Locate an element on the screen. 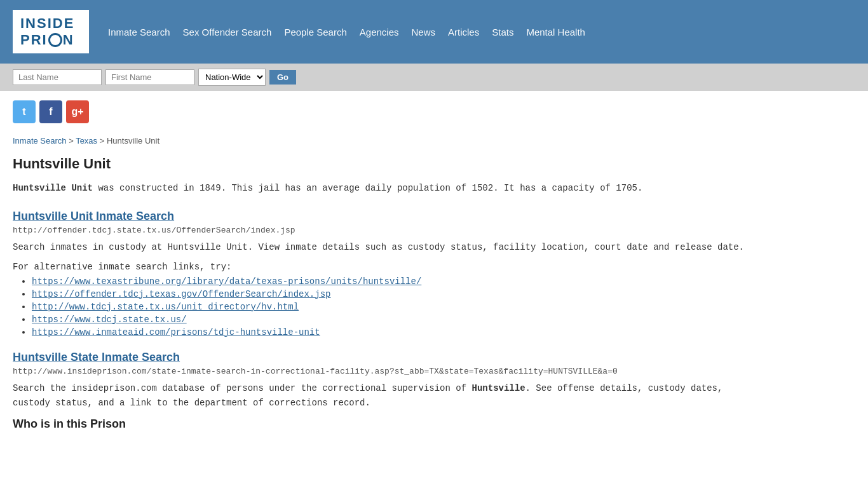 The image size is (868, 488). page-title: Huntsville Unit is located at coordinates (381, 164).